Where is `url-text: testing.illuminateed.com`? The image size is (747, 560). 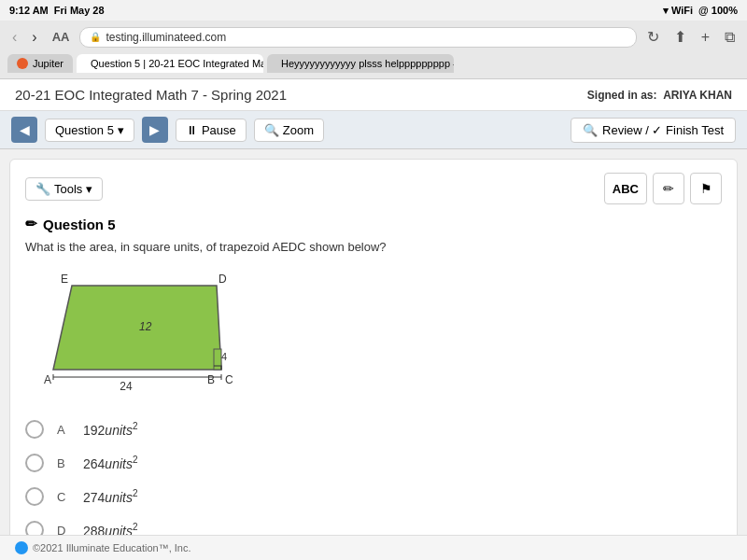 url-text: testing.illuminateed.com is located at coordinates (166, 37).